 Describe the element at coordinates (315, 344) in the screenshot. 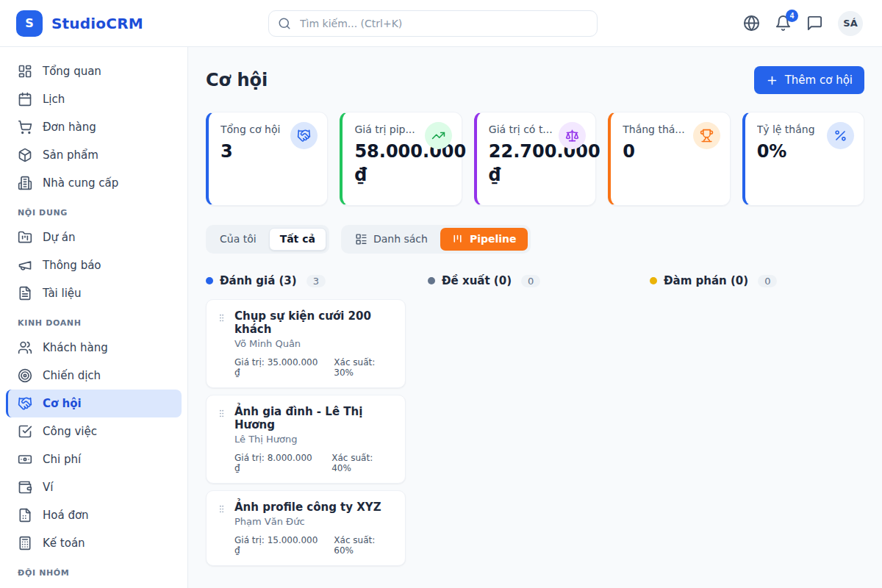

I see `opportunity-owner: Võ Minh Quân` at that location.